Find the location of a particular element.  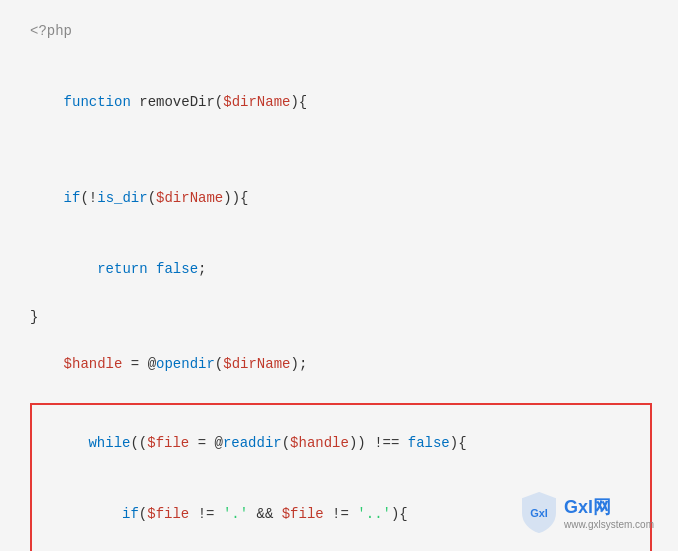

line-blank2 is located at coordinates (339, 151).